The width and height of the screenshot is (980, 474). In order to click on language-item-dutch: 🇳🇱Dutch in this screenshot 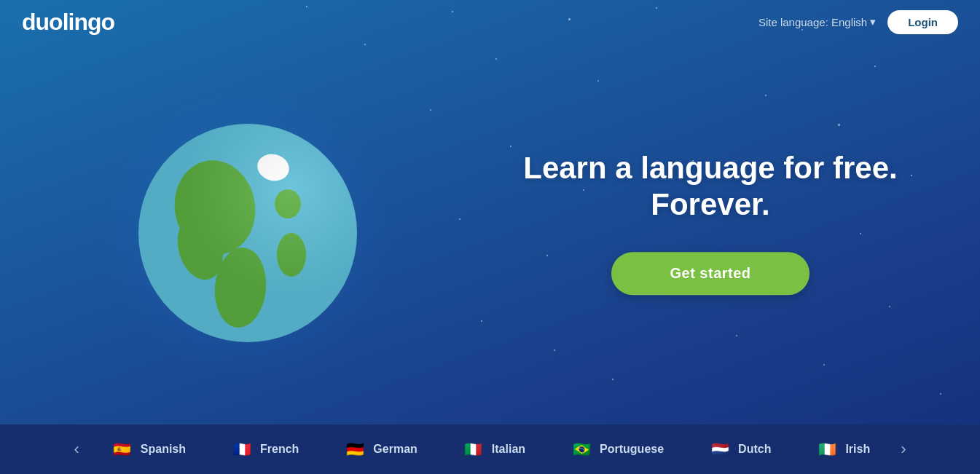, I will do `click(745, 449)`.